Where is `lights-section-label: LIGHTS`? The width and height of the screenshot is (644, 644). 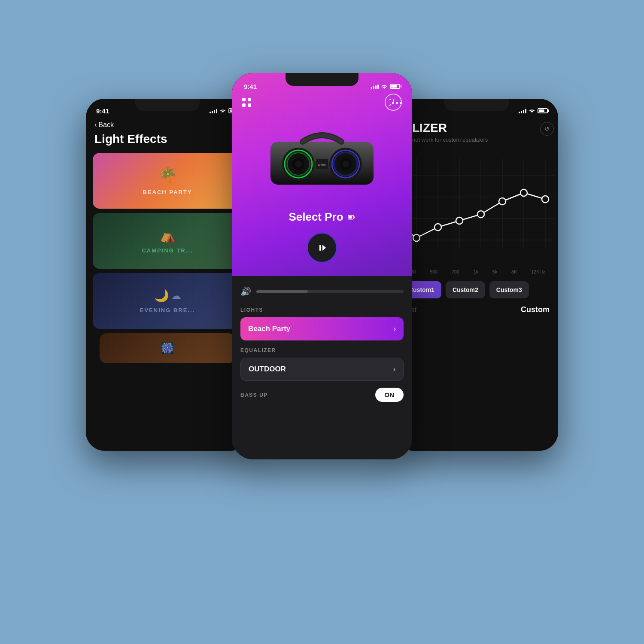
lights-section-label: LIGHTS is located at coordinates (322, 310).